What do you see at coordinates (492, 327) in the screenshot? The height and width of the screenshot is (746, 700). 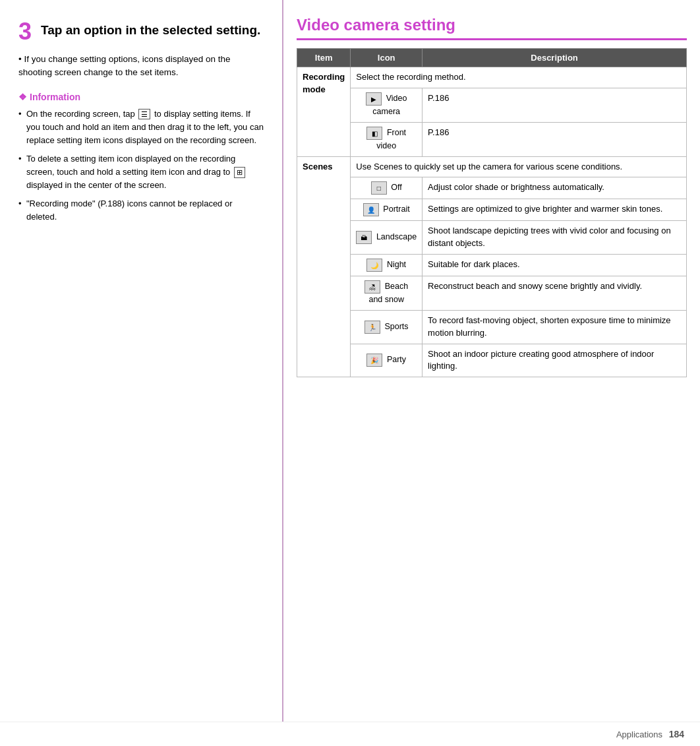 I see `table-row: 🏃 Sports To record fast-moving object, s…` at bounding box center [492, 327].